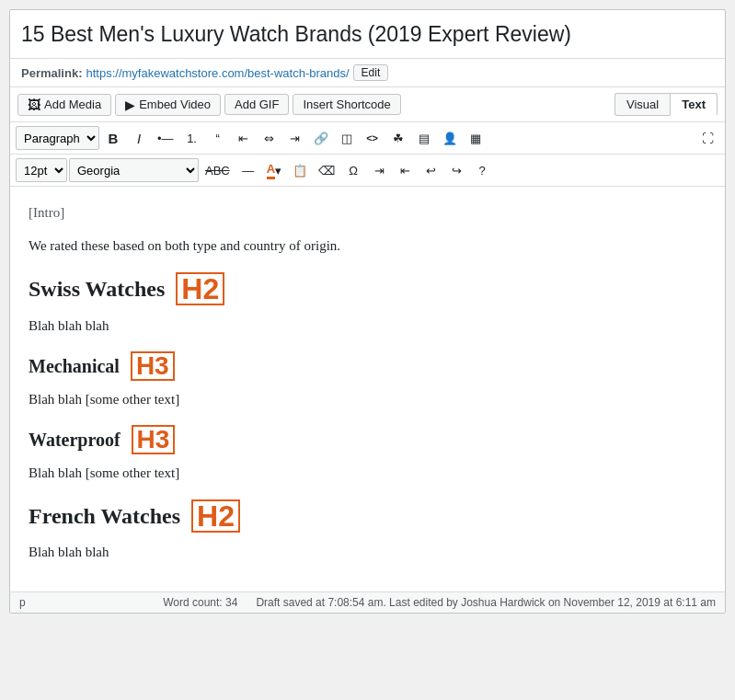  What do you see at coordinates (353, 170) in the screenshot?
I see `special-chars-button: Ω` at bounding box center [353, 170].